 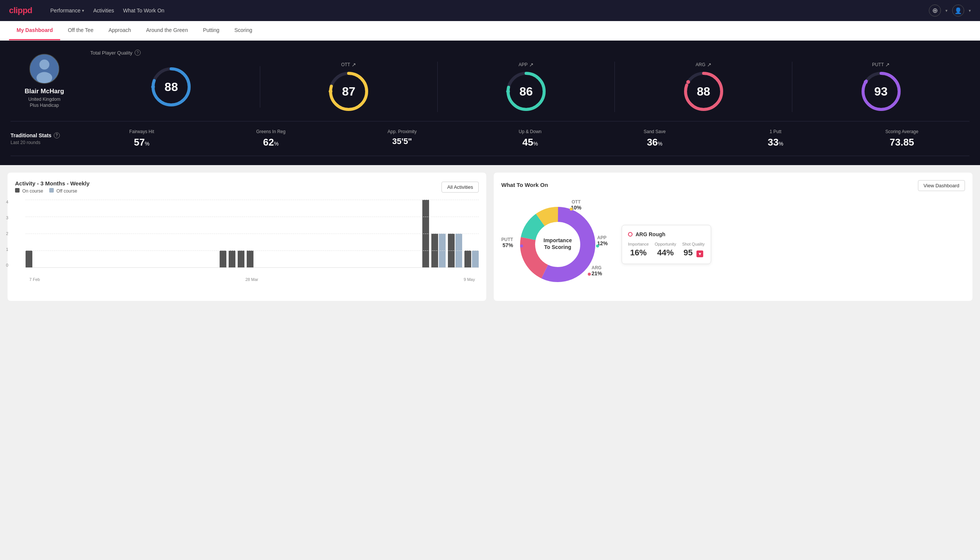 What do you see at coordinates (733, 185) in the screenshot?
I see `what-to-work-header: What To Work On View Dashboard` at bounding box center [733, 185].